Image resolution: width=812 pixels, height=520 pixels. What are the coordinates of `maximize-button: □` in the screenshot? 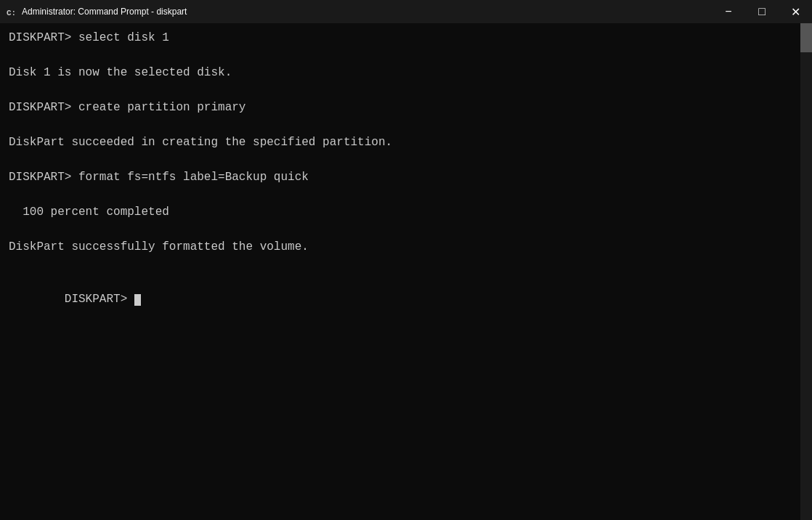 It's located at (762, 12).